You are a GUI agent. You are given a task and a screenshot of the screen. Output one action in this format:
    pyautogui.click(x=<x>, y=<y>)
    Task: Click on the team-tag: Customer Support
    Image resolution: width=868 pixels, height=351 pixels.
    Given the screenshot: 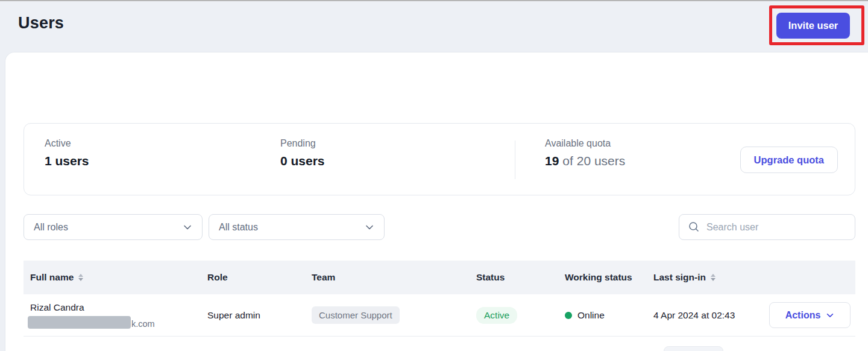 What is the action you would take?
    pyautogui.click(x=356, y=315)
    